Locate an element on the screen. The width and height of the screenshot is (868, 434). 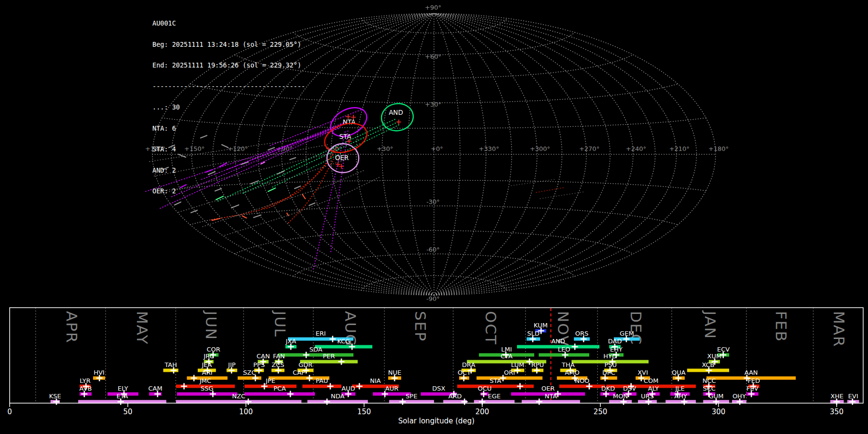
shower-label-OCU: OCU is located at coordinates (485, 389).